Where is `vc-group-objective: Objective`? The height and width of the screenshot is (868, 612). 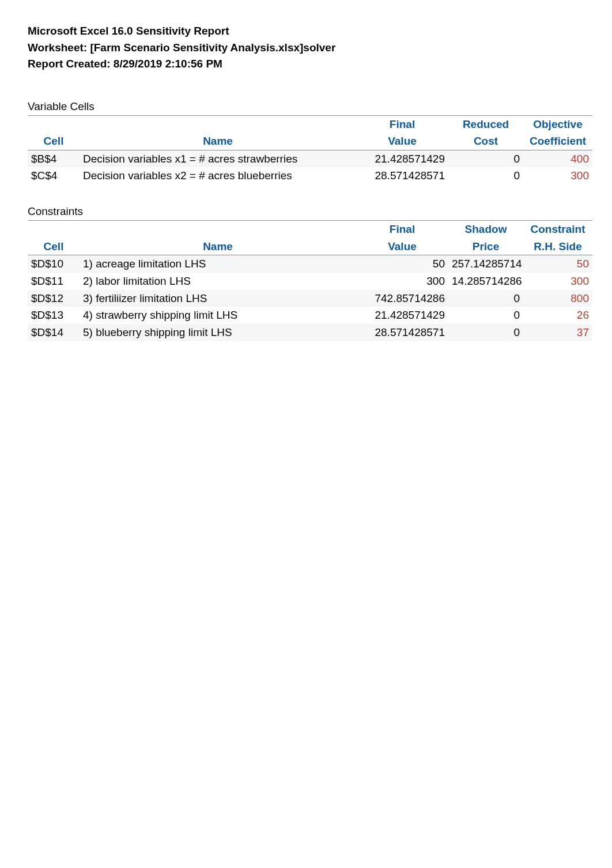
vc-group-objective: Objective is located at coordinates (558, 124).